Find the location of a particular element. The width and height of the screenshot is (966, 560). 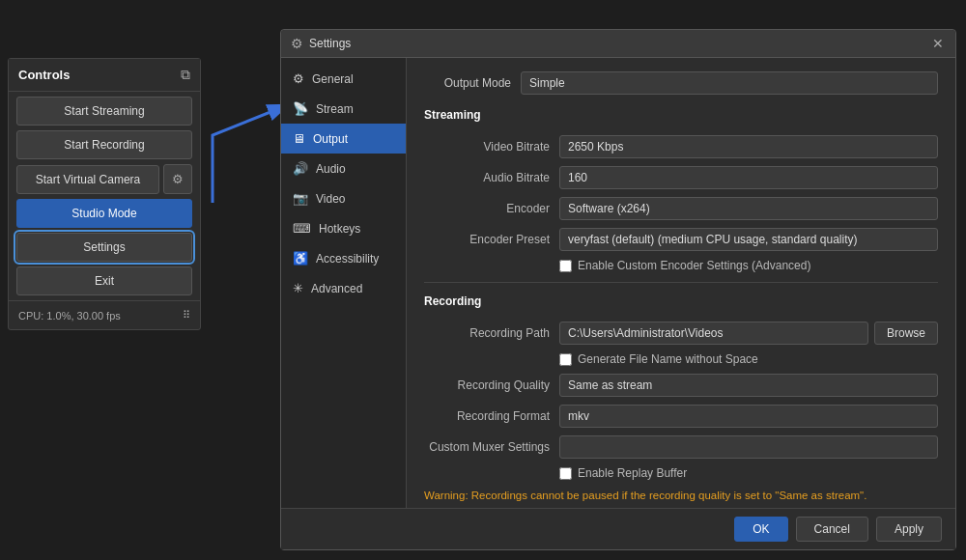

sidebar-item-advanced: ✳ Advanced is located at coordinates (344, 288).